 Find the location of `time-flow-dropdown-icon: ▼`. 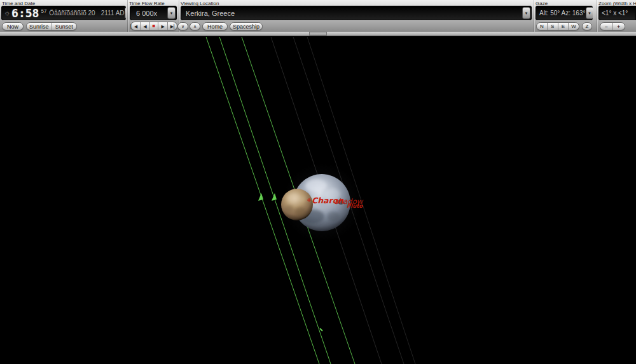

time-flow-dropdown-icon: ▼ is located at coordinates (172, 13).